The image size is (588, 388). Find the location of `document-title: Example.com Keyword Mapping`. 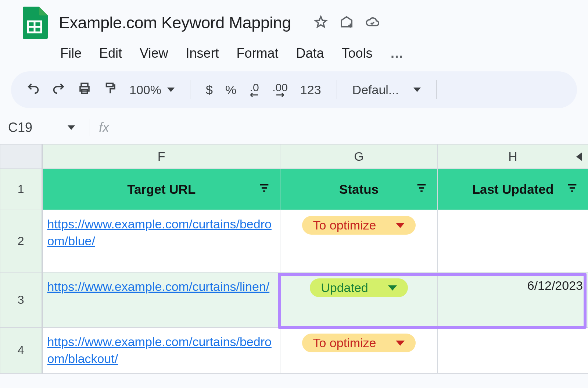

document-title: Example.com Keyword Mapping is located at coordinates (175, 23).